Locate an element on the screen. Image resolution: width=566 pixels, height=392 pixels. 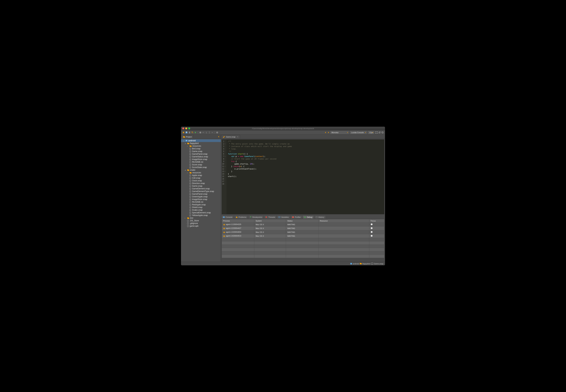
tree-file: sGameElement.snap is located at coordinates (201, 189).